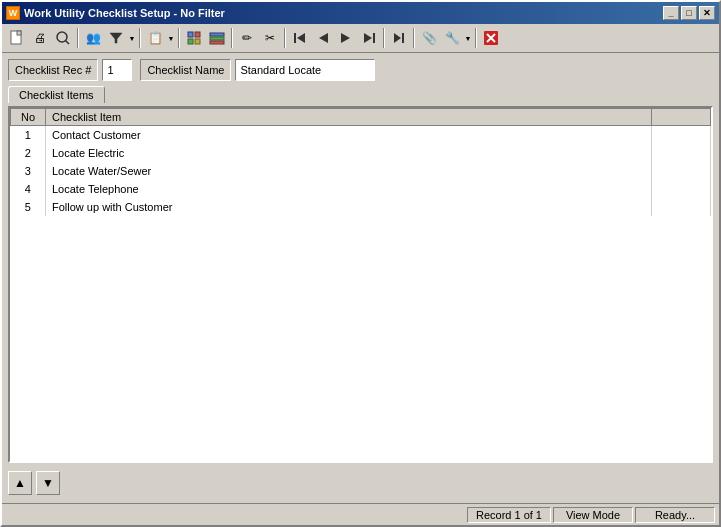  I want to click on reports-icon: 📋, so click(155, 38).